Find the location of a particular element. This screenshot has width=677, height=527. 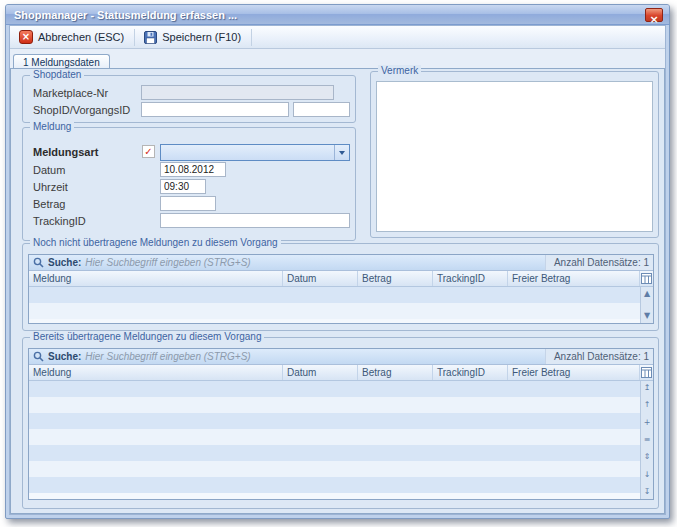

datum-input is located at coordinates (193, 170).